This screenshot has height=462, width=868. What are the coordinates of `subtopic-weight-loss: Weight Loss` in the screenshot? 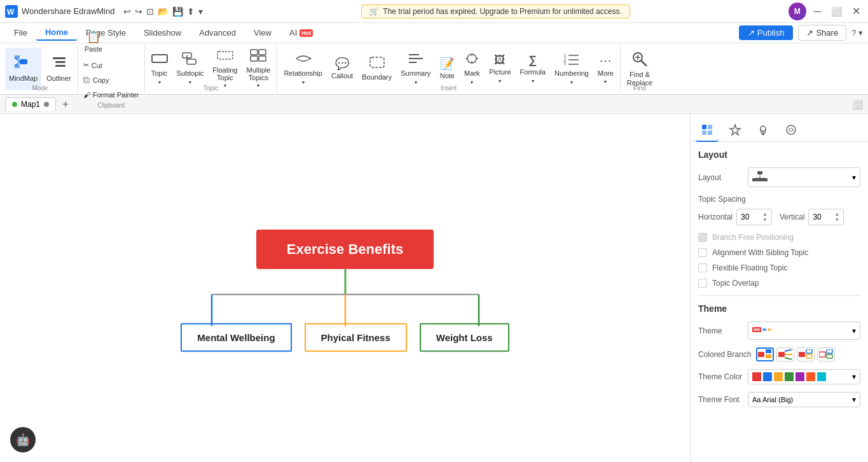 It's located at (464, 337).